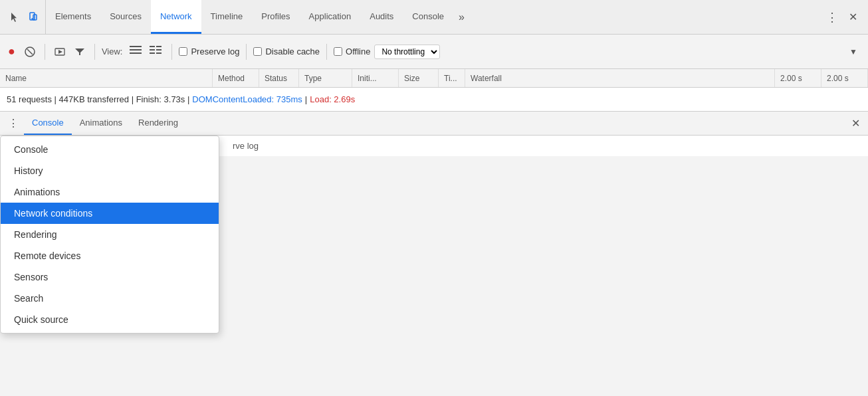 This screenshot has width=868, height=396. I want to click on drawer-menu-item-remote-devices: Remote devices, so click(110, 256).